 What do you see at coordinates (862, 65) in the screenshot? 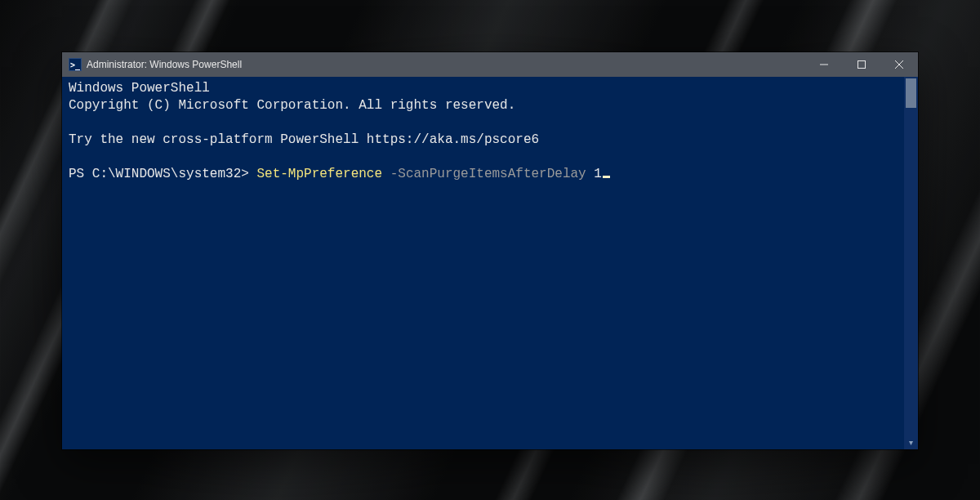
I see `maximize-icon` at bounding box center [862, 65].